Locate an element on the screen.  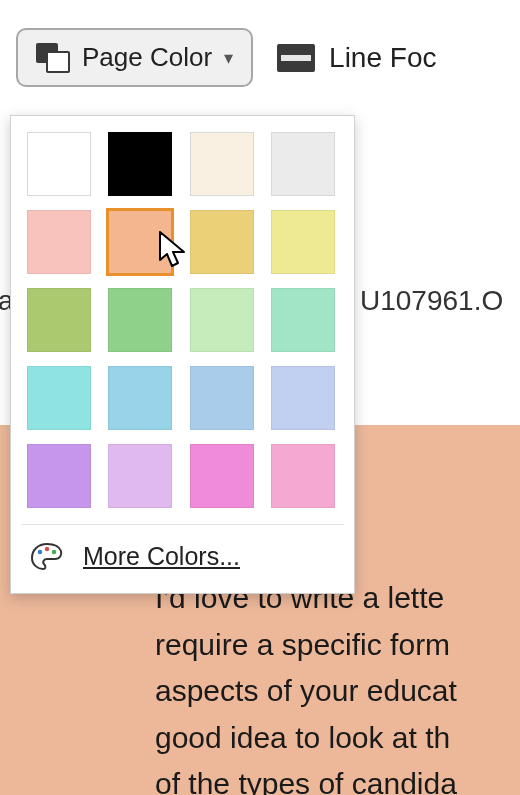
swatch-periwinkle is located at coordinates (303, 398).